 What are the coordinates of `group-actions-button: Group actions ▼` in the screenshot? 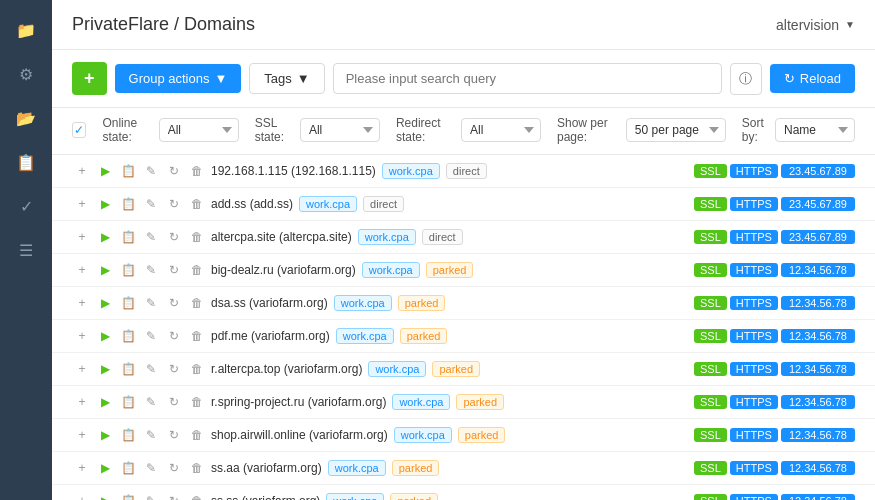 It's located at (178, 78).